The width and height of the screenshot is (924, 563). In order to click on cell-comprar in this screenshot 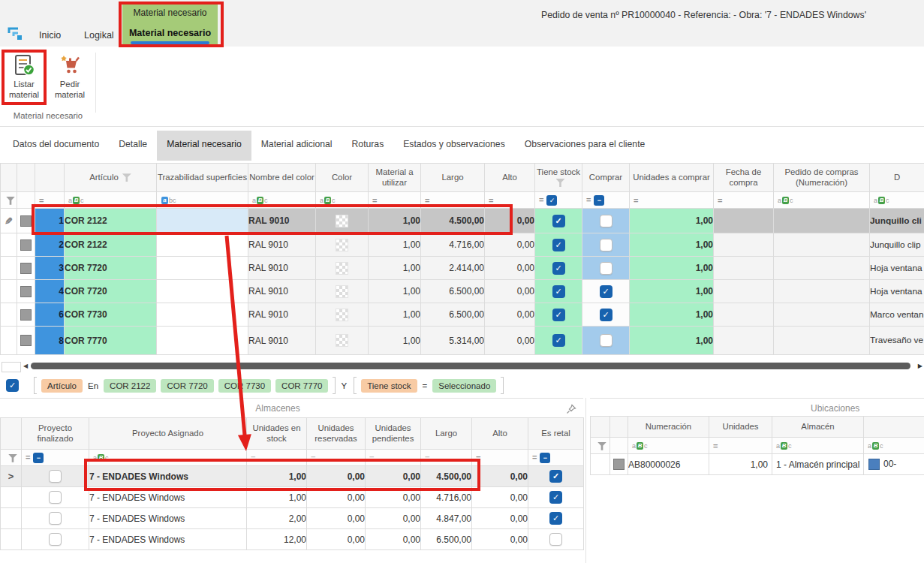, I will do `click(606, 341)`.